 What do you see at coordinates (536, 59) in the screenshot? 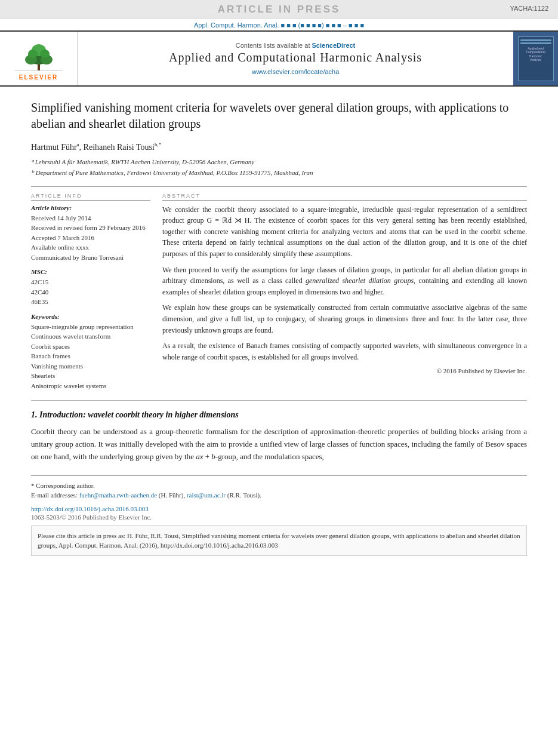
I see `journal-thumb-inner: Applied andComputationalHarmonicAnalysis` at bounding box center [536, 59].